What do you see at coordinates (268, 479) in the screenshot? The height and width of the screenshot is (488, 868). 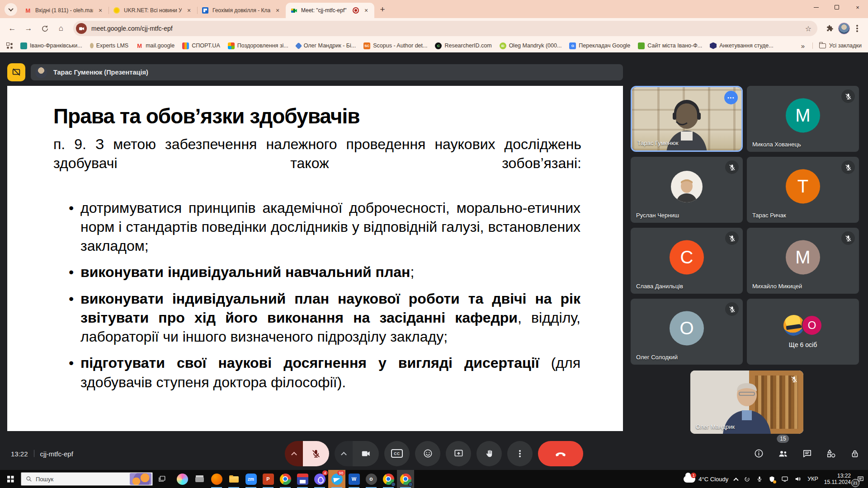 I see `taskbar-app-powerpoint: P` at bounding box center [268, 479].